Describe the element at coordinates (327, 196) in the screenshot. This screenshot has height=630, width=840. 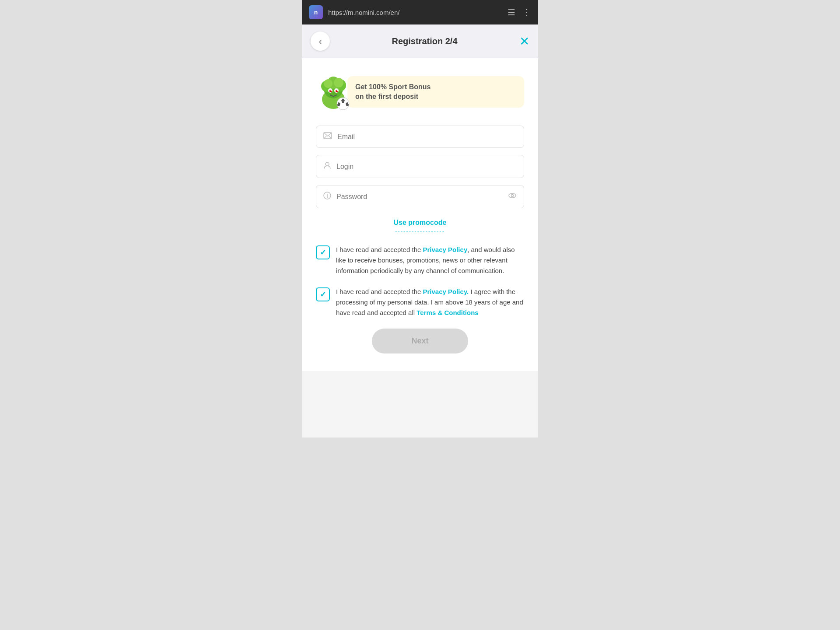
I see `svg-text: i` at that location.